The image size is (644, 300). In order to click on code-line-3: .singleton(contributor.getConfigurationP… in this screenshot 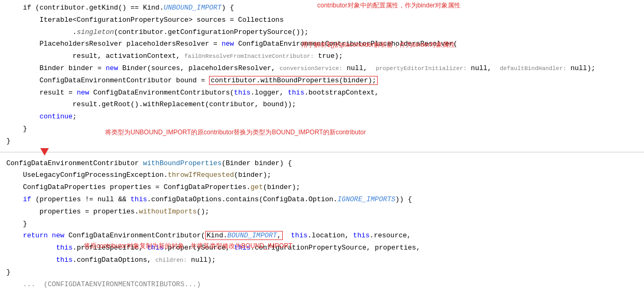, I will do `click(322, 33)`.